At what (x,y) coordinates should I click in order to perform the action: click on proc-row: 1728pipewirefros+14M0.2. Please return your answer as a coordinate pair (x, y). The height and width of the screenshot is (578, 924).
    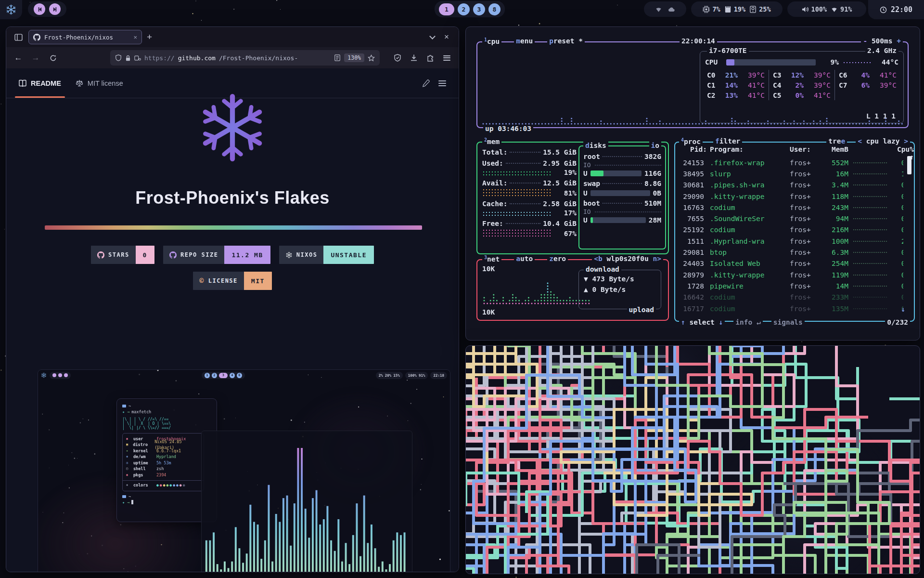
    Looking at the image, I should click on (792, 286).